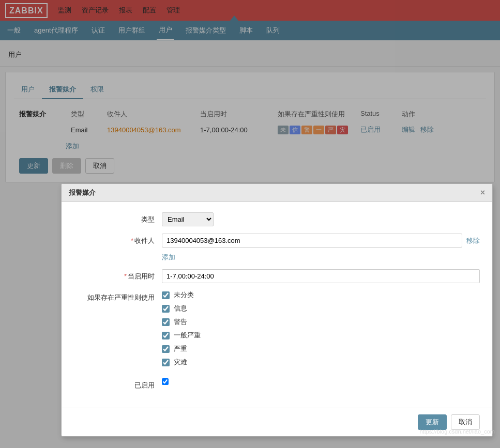 The image size is (500, 448). I want to click on sev-checkbox-warn: 警告, so click(321, 322).